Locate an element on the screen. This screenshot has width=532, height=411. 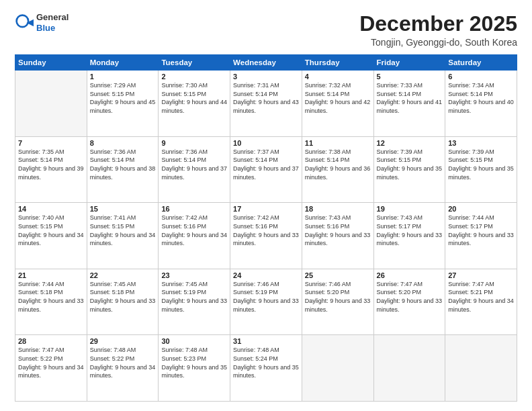
day-number: 1 is located at coordinates (123, 77).